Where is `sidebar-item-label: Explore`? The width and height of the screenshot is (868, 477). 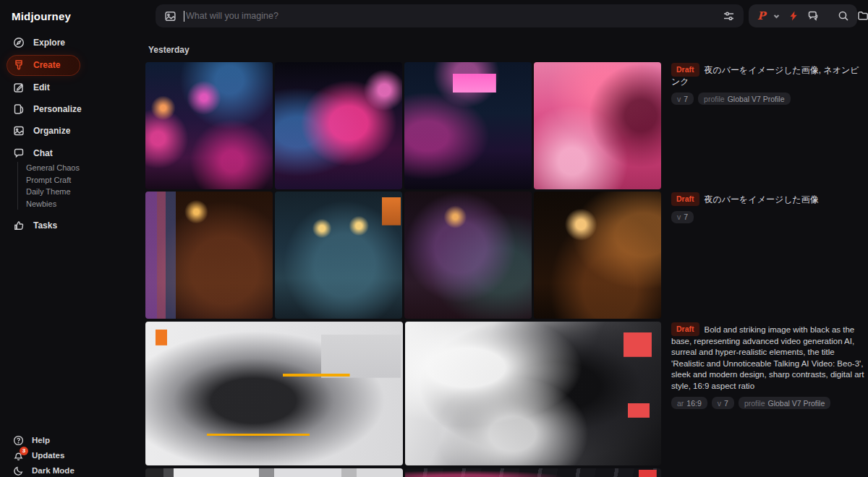
sidebar-item-label: Explore is located at coordinates (49, 43).